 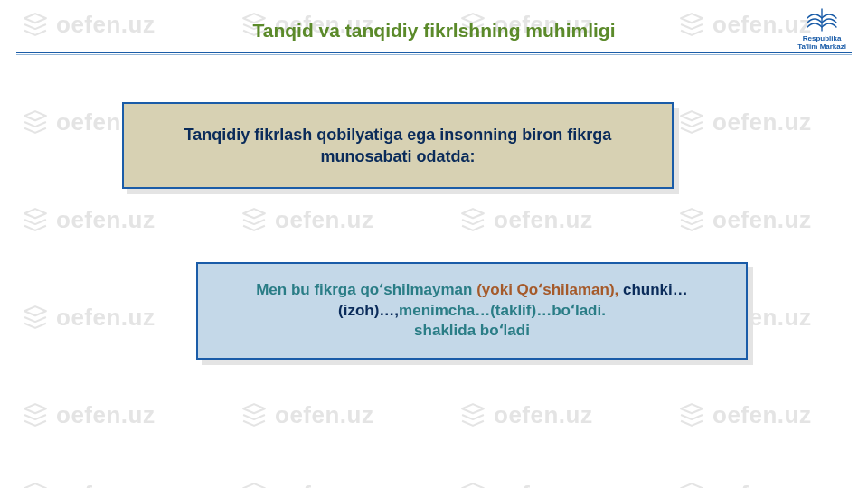 I want to click on logo: Respublika Ta'lim Markazi, so click(x=822, y=29).